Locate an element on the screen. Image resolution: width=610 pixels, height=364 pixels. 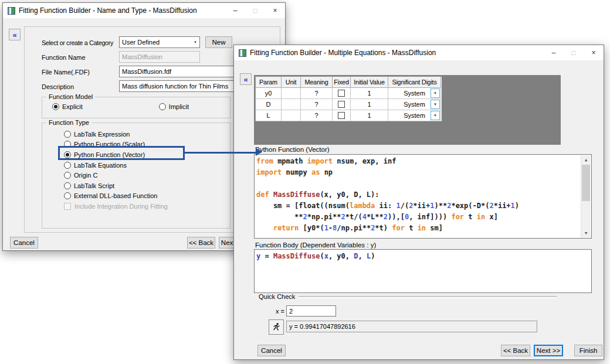
param-row: y0?1System▼ is located at coordinates (348, 94).